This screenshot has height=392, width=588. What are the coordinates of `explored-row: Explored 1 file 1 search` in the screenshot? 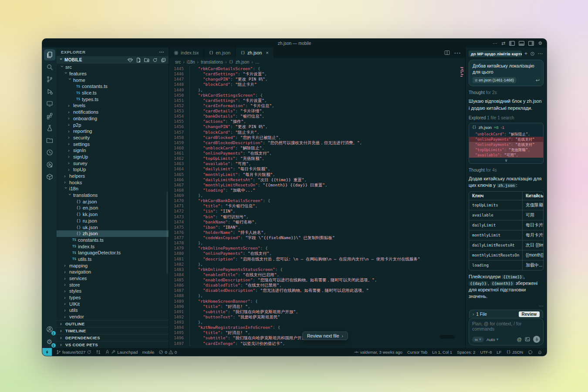 It's located at (506, 118).